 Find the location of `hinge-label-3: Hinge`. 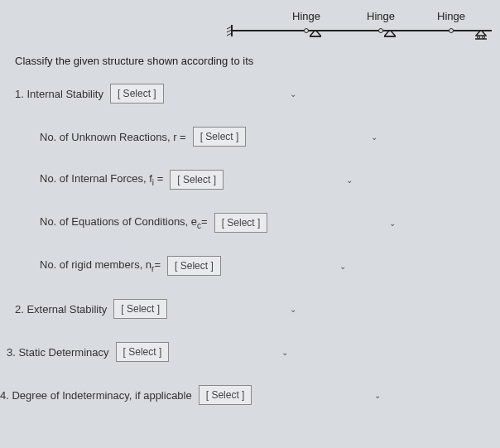

hinge-label-3: Hinge is located at coordinates (451, 17).